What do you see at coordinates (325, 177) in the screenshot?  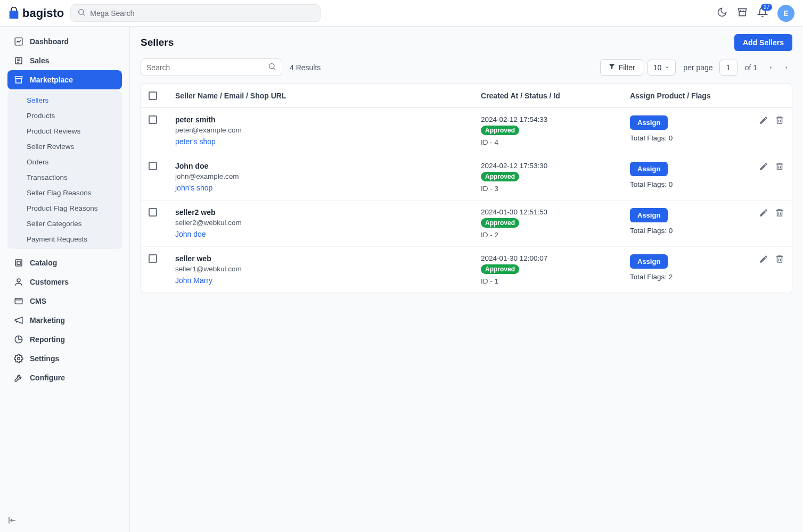 I see `seller-email: john@example.com` at bounding box center [325, 177].